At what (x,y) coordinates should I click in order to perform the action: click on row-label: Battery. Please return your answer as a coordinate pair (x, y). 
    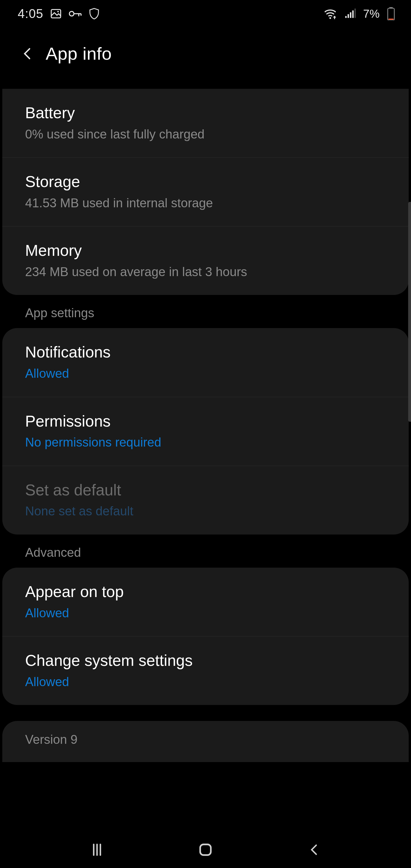
    Looking at the image, I should click on (205, 113).